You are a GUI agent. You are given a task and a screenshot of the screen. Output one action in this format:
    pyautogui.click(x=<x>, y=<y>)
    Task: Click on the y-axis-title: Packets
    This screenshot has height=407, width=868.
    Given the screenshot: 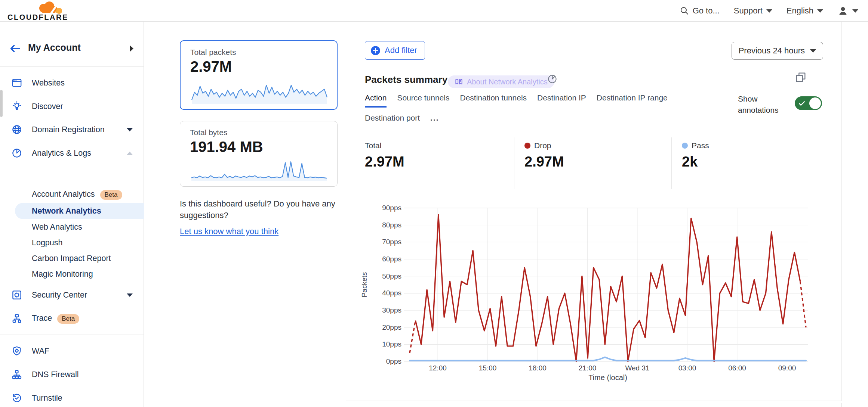 What is the action you would take?
    pyautogui.click(x=364, y=285)
    